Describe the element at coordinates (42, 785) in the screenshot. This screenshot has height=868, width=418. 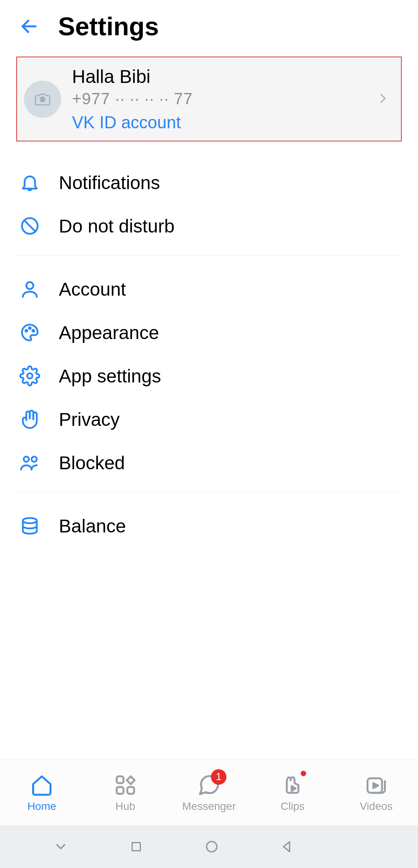
I see `home-icon` at that location.